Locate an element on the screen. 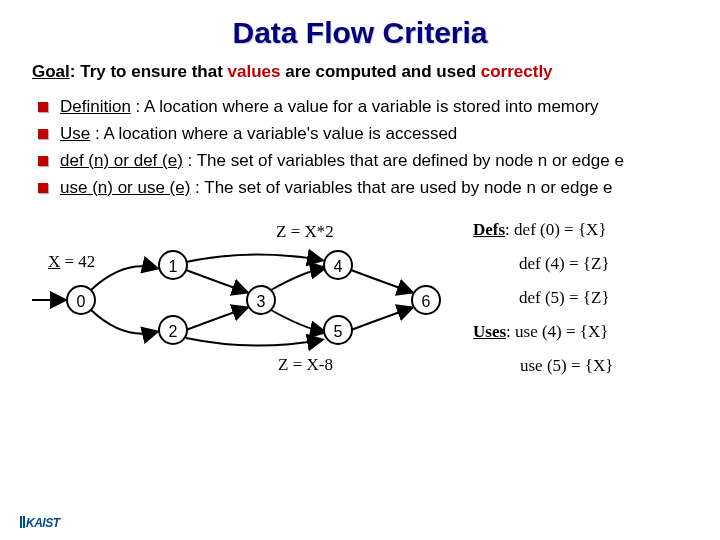  list-item: Use : A location where a variable's valu… is located at coordinates (364, 134).